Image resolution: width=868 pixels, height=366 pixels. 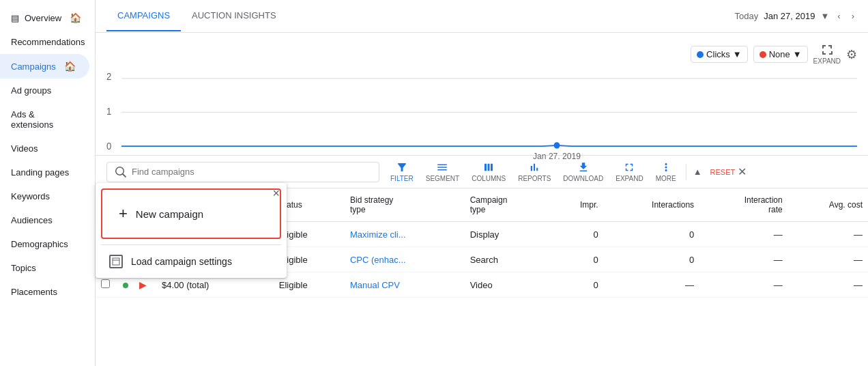 I want to click on sidebar-item-recommendations: Recommendations, so click(x=45, y=42).